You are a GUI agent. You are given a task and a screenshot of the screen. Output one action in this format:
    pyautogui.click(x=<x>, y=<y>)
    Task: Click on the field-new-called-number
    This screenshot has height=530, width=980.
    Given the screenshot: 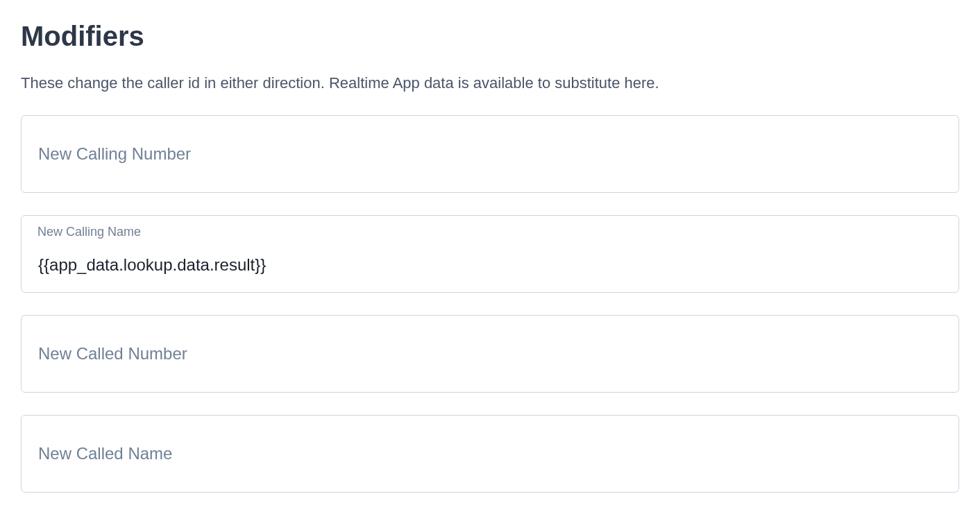 What is the action you would take?
    pyautogui.click(x=490, y=354)
    